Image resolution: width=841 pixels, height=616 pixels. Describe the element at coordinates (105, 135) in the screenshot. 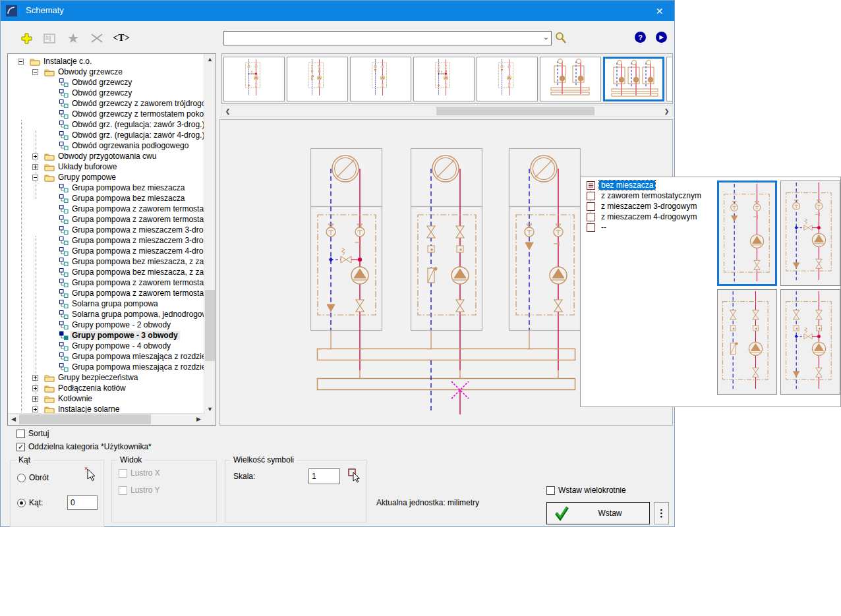

I see `tree-item: Obwód grz. (regulacja: zawór 4-drog.)` at that location.